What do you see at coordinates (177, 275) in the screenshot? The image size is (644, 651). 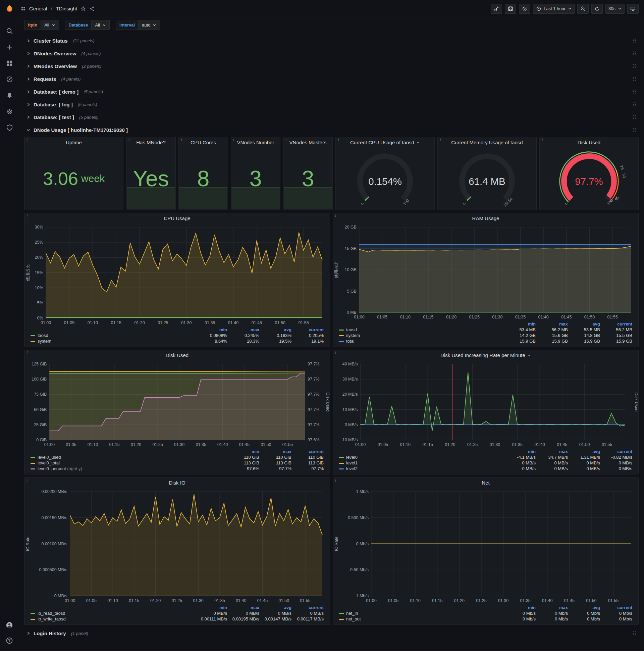 I see `chart-cpu-usage: 30%25%20%15%10%5%0%01:0001:0501:1001:150…` at bounding box center [177, 275].